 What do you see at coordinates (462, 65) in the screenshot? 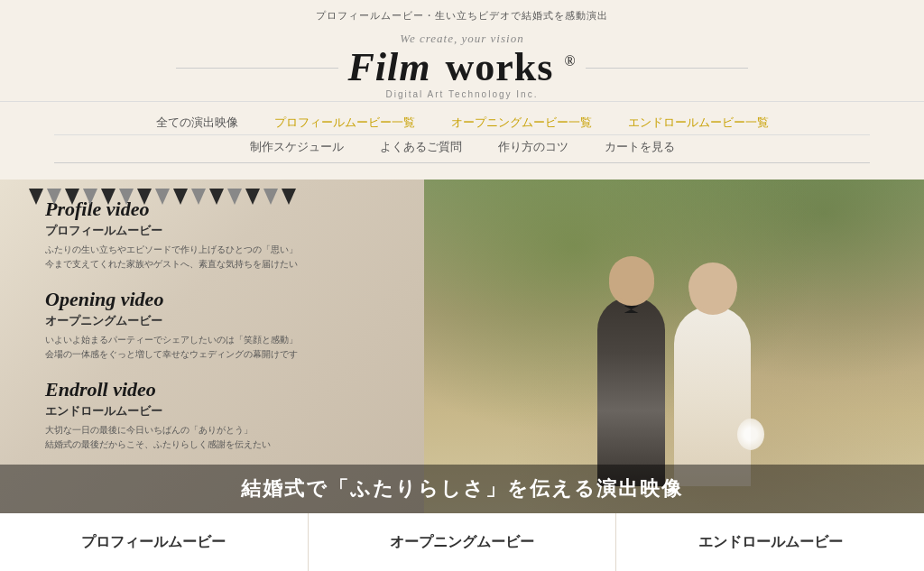
I see `logo-area: We create, your vision Film works ® Digi…` at bounding box center [462, 65].